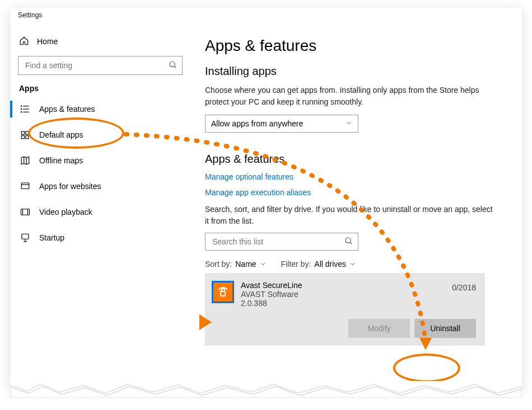 The width and height of the screenshot is (532, 410). I want to click on uninstall-button: Uninstall, so click(445, 328).